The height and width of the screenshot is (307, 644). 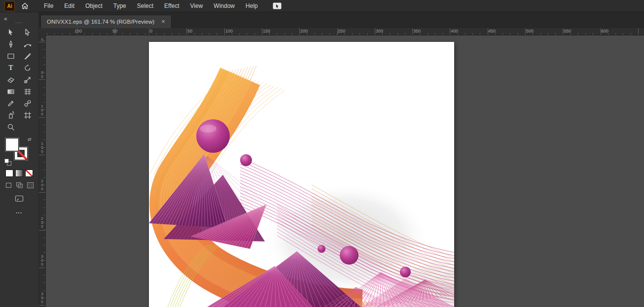 I want to click on vruler-label: 250, so click(x=42, y=222).